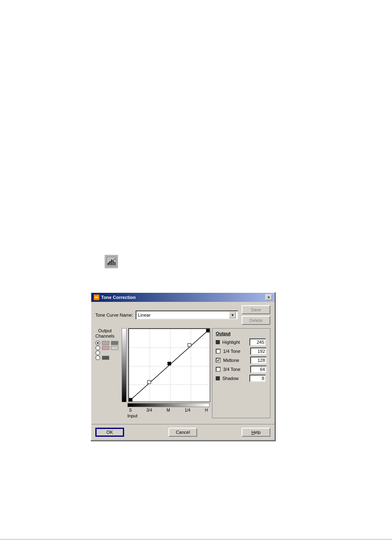 This screenshot has width=392, height=556. What do you see at coordinates (241, 334) in the screenshot?
I see `output-panel-title: Output` at bounding box center [241, 334].